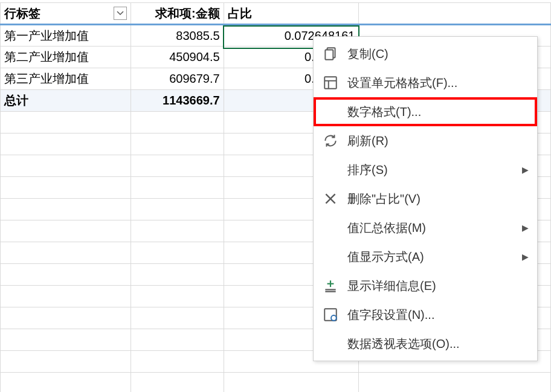  What do you see at coordinates (330, 199) in the screenshot?
I see `delete-icon` at bounding box center [330, 199].